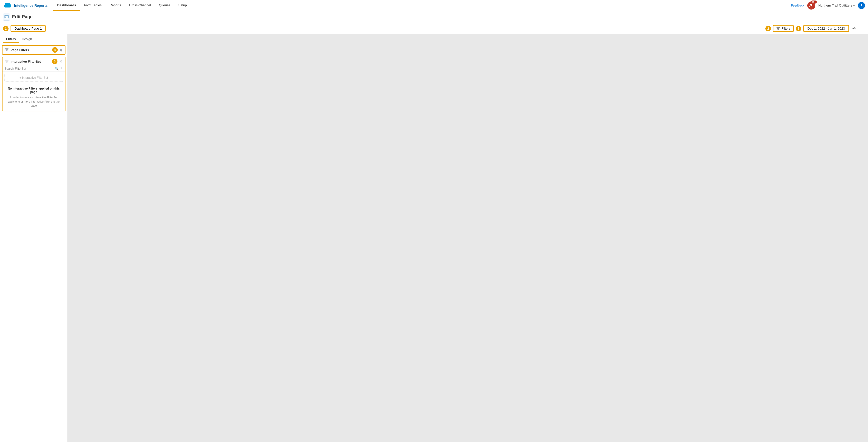  What do you see at coordinates (7, 50) in the screenshot?
I see `page-filter-icon` at bounding box center [7, 50].